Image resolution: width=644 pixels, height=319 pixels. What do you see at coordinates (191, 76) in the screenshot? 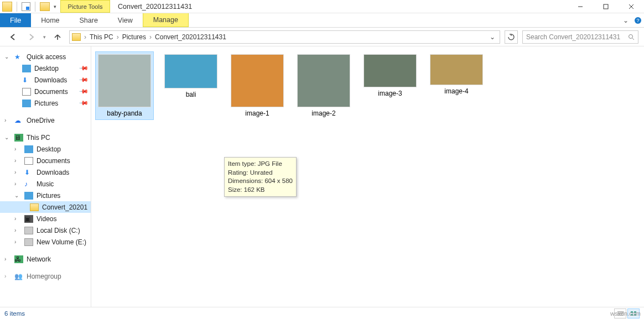
I see `file-thumbnail: bali` at bounding box center [191, 76].